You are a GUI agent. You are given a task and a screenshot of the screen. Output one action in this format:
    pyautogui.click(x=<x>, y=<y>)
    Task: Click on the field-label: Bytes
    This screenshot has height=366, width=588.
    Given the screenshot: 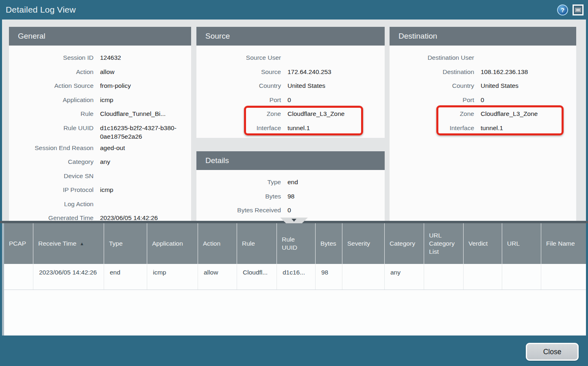 What is the action you would take?
    pyautogui.click(x=239, y=196)
    